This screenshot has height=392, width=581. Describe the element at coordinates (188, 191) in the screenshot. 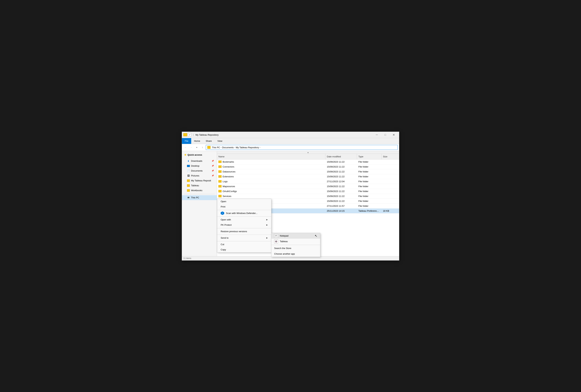

I see `workbooks-icon` at that location.